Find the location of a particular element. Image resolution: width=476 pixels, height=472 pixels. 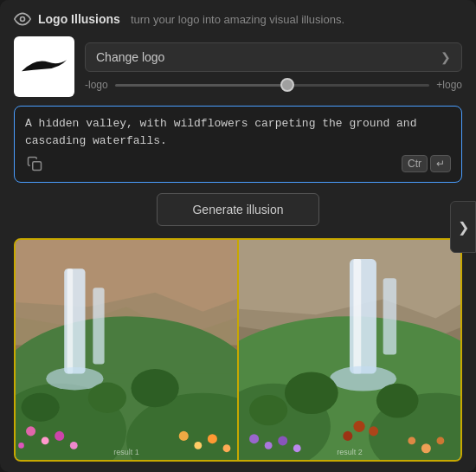

generate-label: Generate illusion is located at coordinates (237, 210).